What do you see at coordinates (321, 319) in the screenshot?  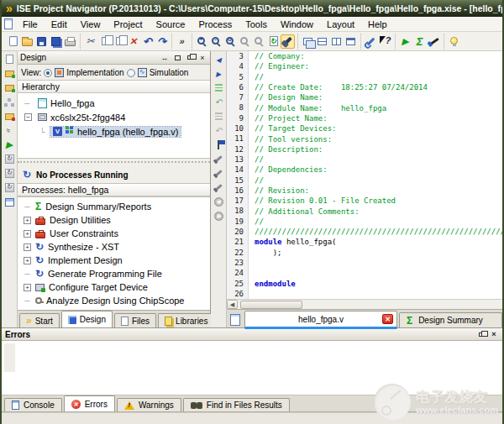 I see `tab-hello-fpga-v: hello_fpga.v ✕` at bounding box center [321, 319].